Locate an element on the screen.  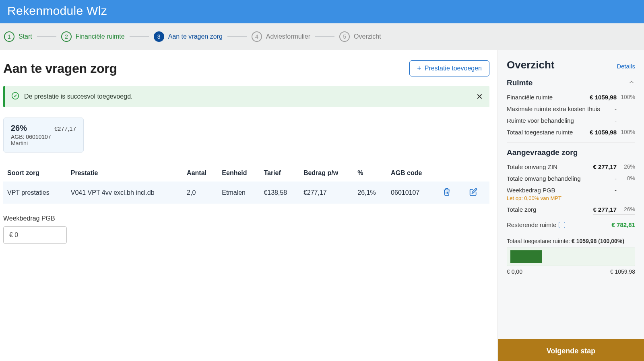
card-amount: €277,17 is located at coordinates (65, 129).